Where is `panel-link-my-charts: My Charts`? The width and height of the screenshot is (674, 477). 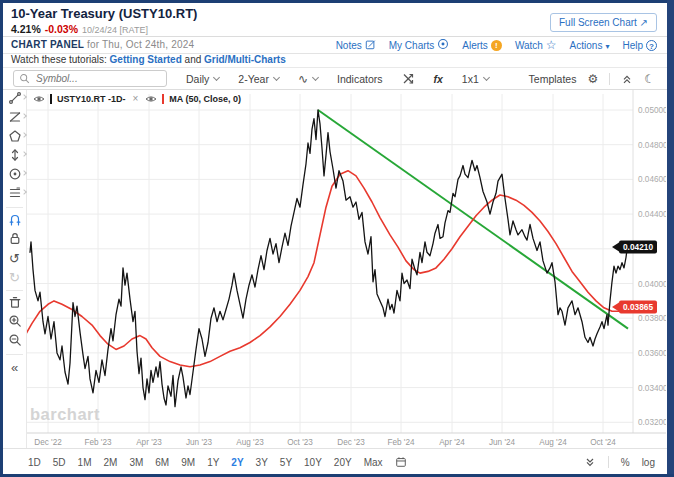
panel-link-my-charts: My Charts is located at coordinates (420, 45).